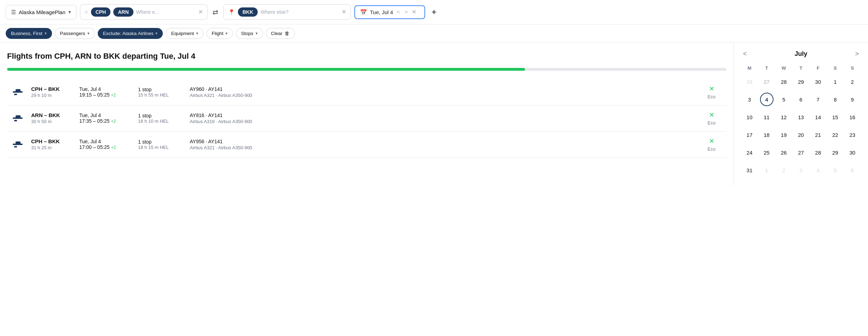 The image size is (868, 336). I want to click on calendar-day-cell: 26, so click(749, 82).